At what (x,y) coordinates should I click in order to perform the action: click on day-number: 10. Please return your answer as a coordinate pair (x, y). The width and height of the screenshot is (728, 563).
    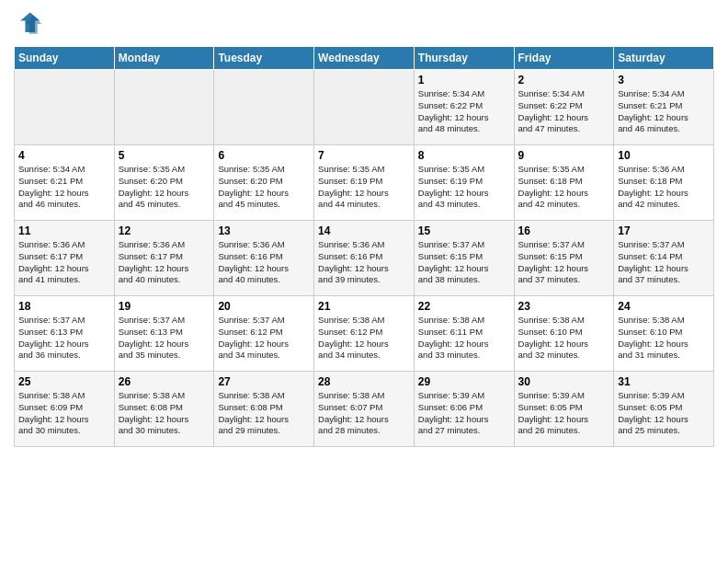
    Looking at the image, I should click on (664, 155).